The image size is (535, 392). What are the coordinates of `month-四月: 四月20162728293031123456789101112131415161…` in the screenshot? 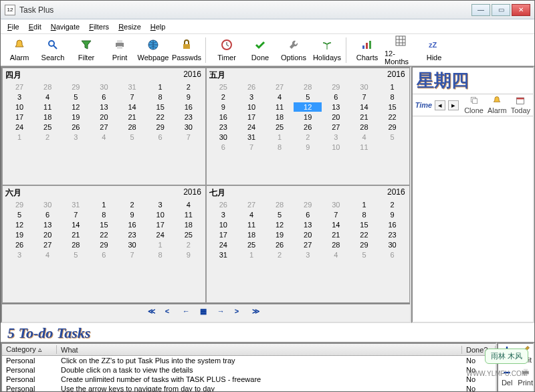 It's located at (104, 126).